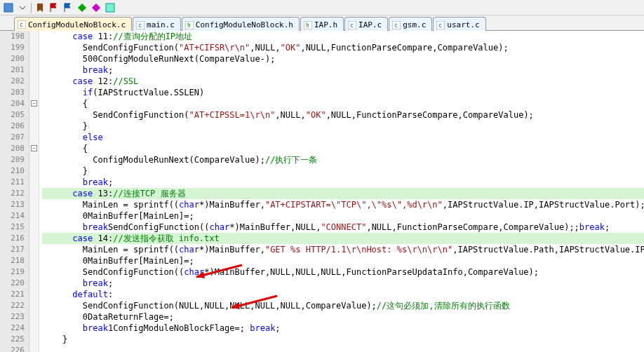  Describe the element at coordinates (463, 25) in the screenshot. I see `tab-label: usart.c` at that location.